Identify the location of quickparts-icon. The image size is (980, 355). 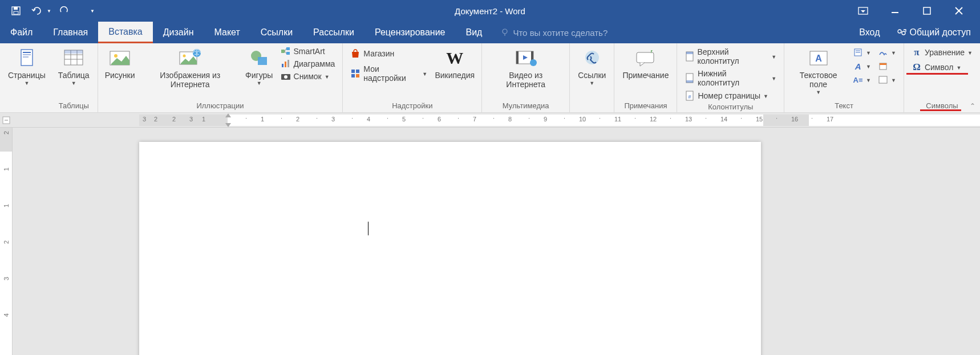
(858, 52).